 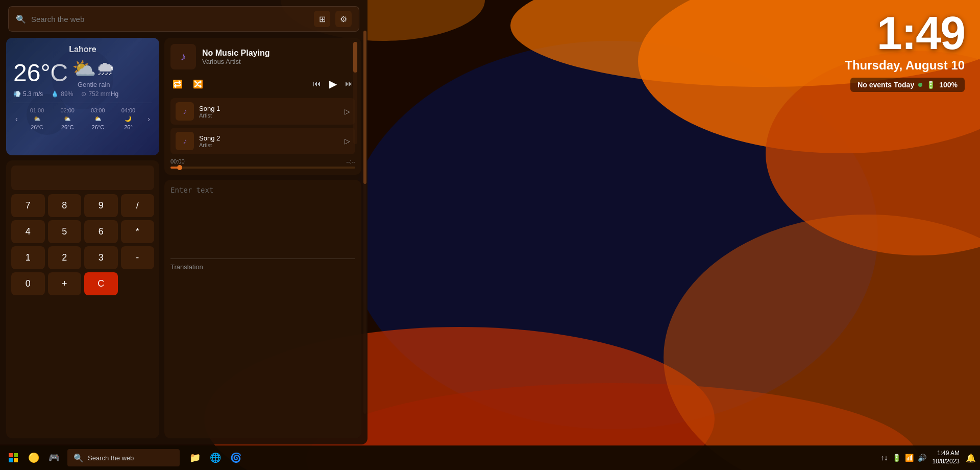 What do you see at coordinates (946, 462) in the screenshot?
I see `taskbar-date-value: 10/8/2023` at bounding box center [946, 462].